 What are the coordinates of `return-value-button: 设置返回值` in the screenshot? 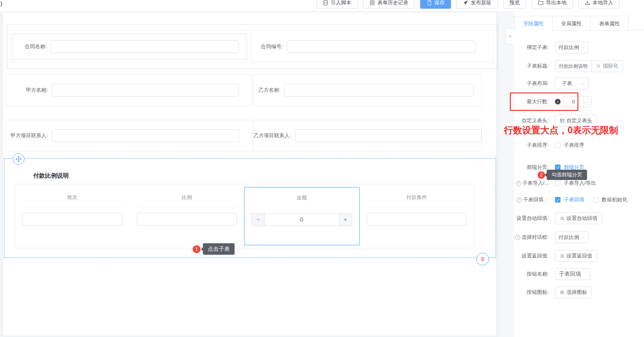 It's located at (576, 256).